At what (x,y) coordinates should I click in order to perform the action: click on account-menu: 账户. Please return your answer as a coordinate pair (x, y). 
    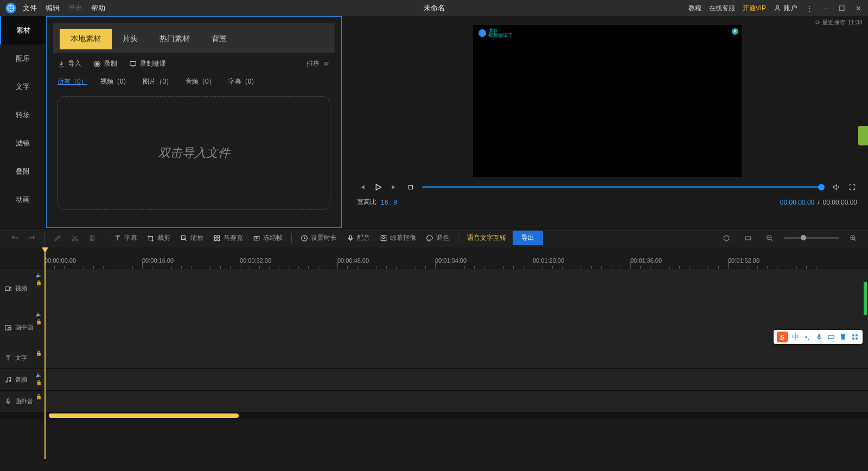
    Looking at the image, I should click on (786, 8).